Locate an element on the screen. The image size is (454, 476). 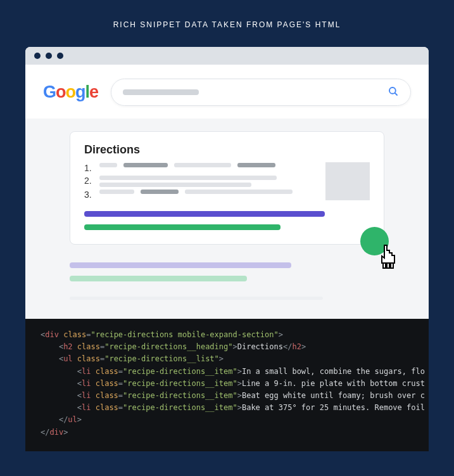
traffic-light-minimize-icon is located at coordinates (49, 56).